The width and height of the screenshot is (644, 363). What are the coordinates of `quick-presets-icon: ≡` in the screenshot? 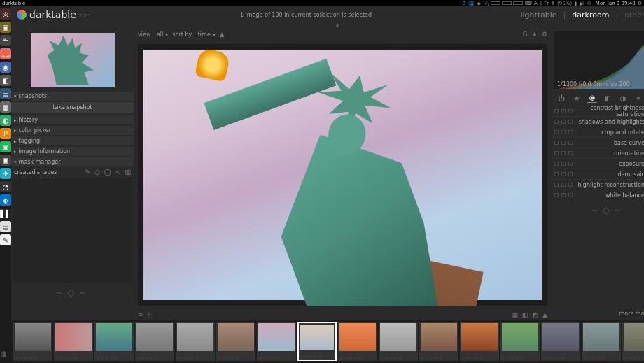 It's located at (141, 315).